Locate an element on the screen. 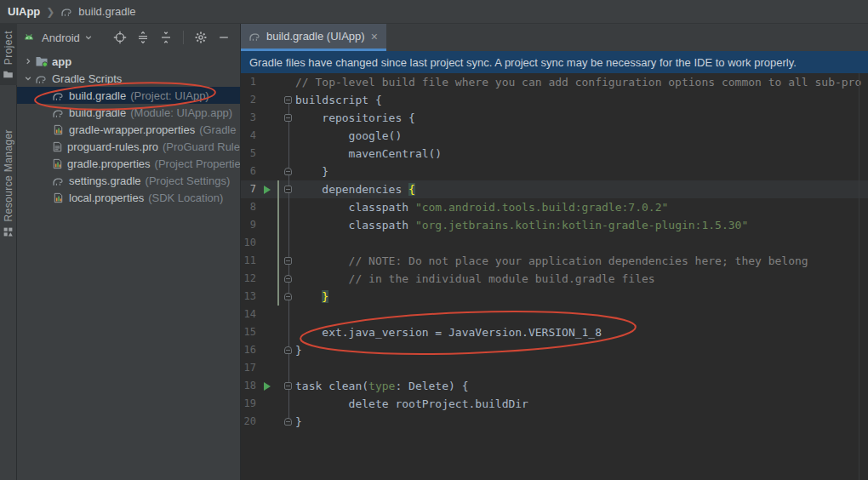 This screenshot has height=480, width=868. code-line-2: 2buildscript { is located at coordinates (555, 100).